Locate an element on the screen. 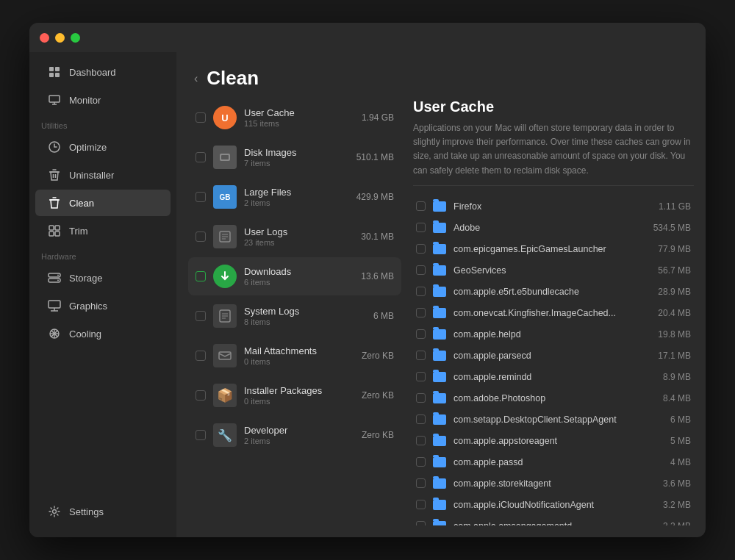 This screenshot has height=560, width=735. maximize-button is located at coordinates (75, 38).